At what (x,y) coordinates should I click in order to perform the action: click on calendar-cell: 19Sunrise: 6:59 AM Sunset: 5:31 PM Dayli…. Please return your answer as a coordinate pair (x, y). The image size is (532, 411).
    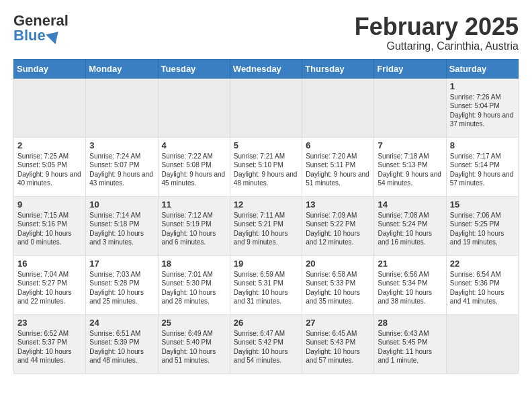
    Looking at the image, I should click on (266, 285).